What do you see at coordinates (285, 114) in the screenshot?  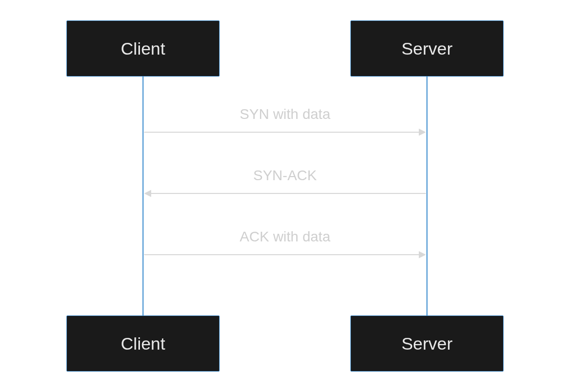 I see `message-label: SYN with data` at bounding box center [285, 114].